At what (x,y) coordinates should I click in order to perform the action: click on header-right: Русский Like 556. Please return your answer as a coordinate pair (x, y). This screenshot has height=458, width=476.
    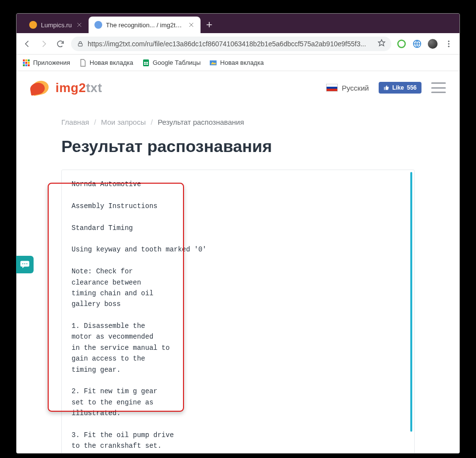
    Looking at the image, I should click on (386, 88).